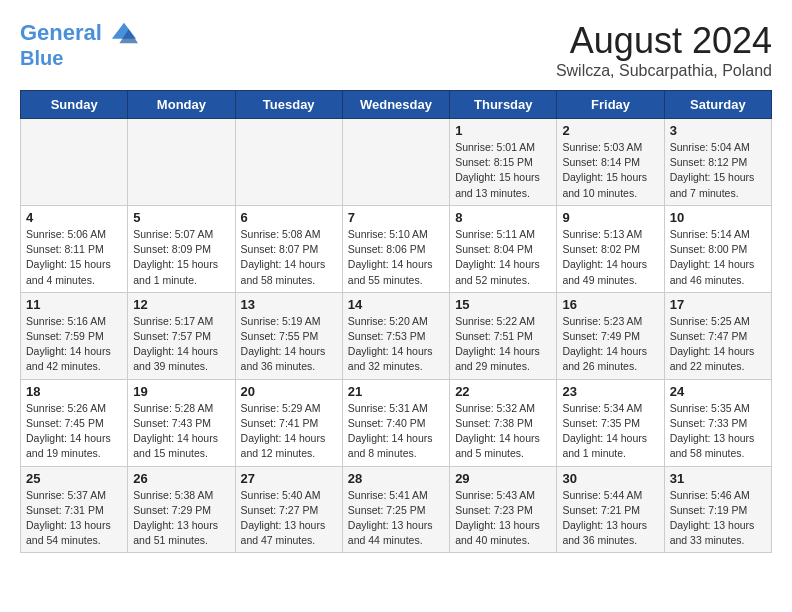 Image resolution: width=792 pixels, height=612 pixels. Describe the element at coordinates (181, 432) in the screenshot. I see `cell-info: Sunrise: 5:28 AMSunset: 7:43 PMDaylight:…` at that location.